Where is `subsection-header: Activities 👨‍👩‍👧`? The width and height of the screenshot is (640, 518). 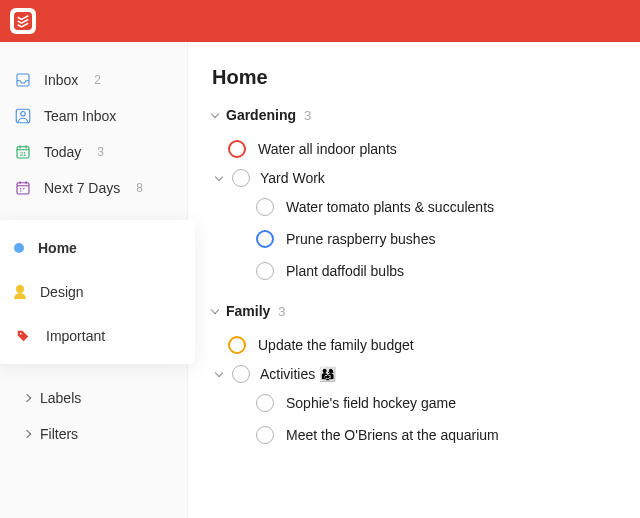 subsection-header: Activities 👨‍👩‍👧 is located at coordinates (416, 374).